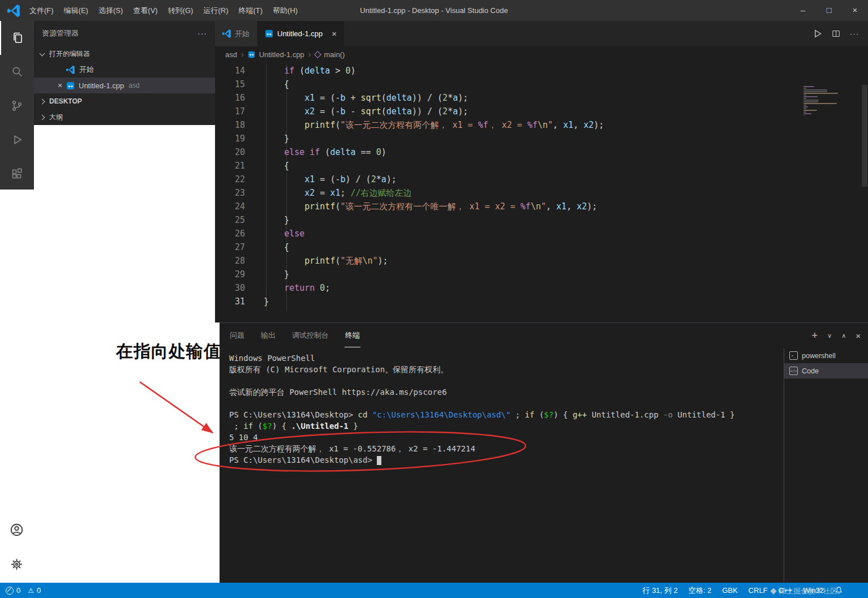 The width and height of the screenshot is (868, 598). I want to click on menubar-item: 编辑(E), so click(76, 10).